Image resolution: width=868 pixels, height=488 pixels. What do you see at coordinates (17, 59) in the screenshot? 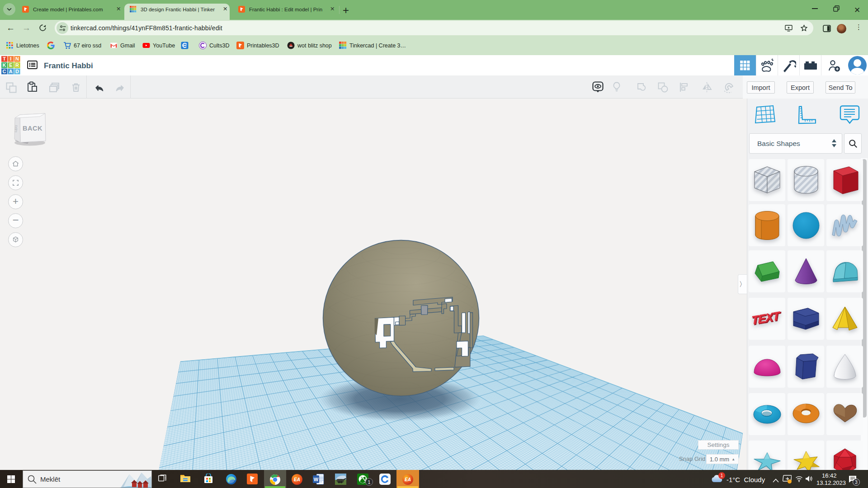
I see `svg-text: N` at bounding box center [17, 59].